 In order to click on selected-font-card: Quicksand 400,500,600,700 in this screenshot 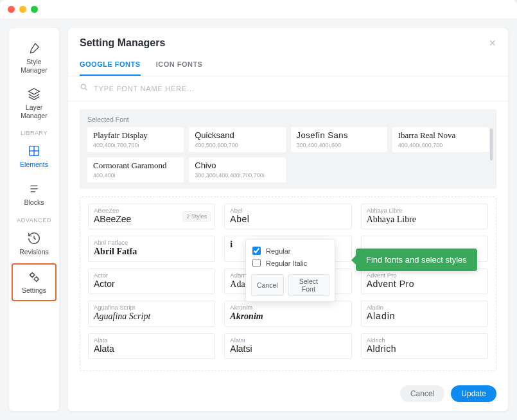, I will do `click(237, 140)`.